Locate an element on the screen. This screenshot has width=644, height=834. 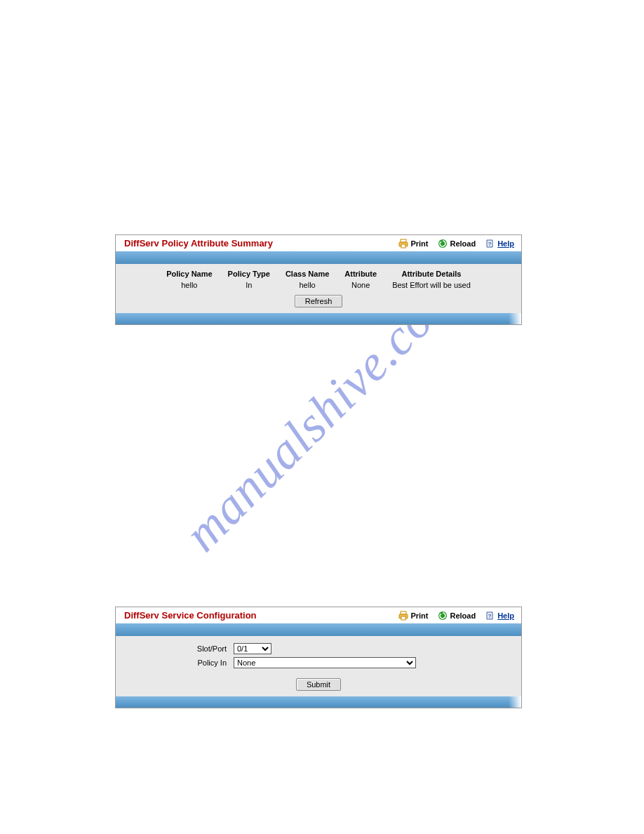
policy-in-select: None is located at coordinates (325, 663).